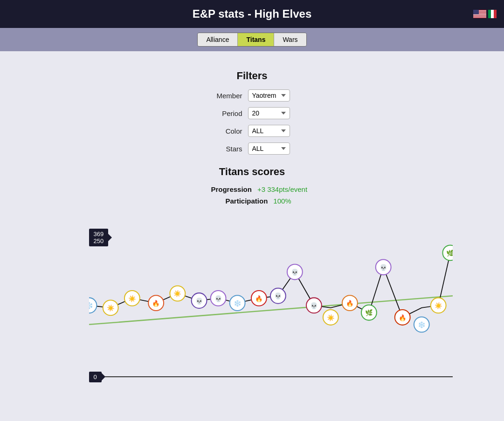 This screenshot has height=421, width=504. Describe the element at coordinates (271, 377) in the screenshot. I see `bottom-slider-line` at that location.